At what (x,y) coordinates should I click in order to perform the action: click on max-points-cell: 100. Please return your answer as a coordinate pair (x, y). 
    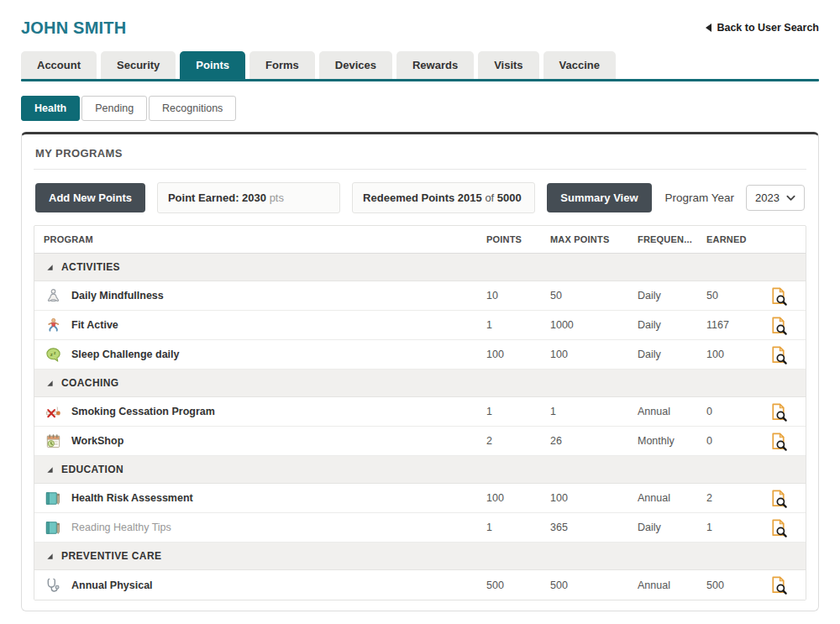
    Looking at the image, I should click on (594, 354).